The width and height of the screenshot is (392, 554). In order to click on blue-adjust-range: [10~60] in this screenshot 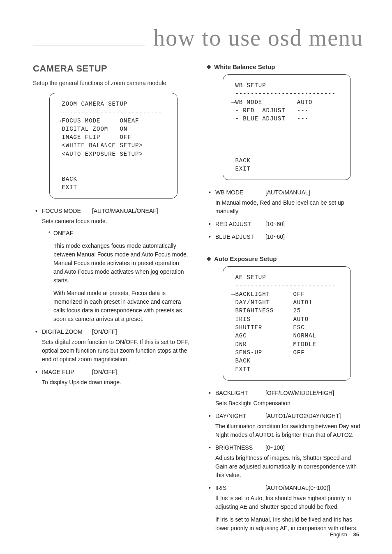, I will do `click(275, 237)`.